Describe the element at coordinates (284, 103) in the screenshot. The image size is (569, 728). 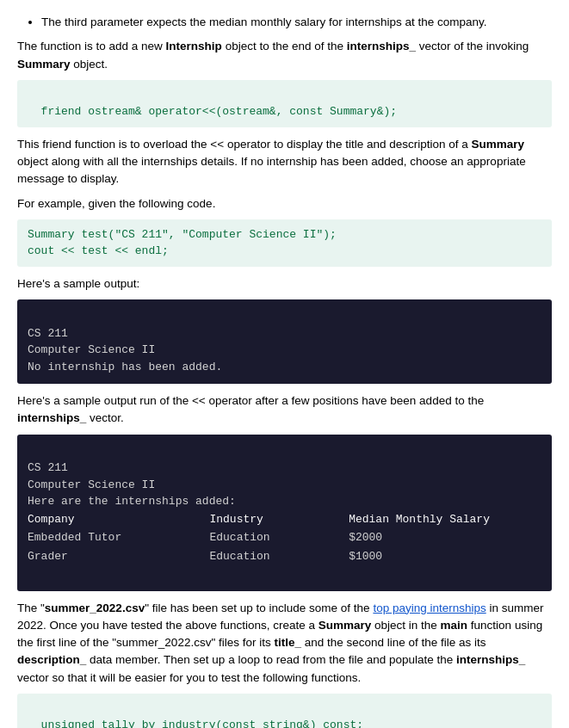
I see `code-friend-operator: friend ostream& operator<<(ostream&, con…` at that location.